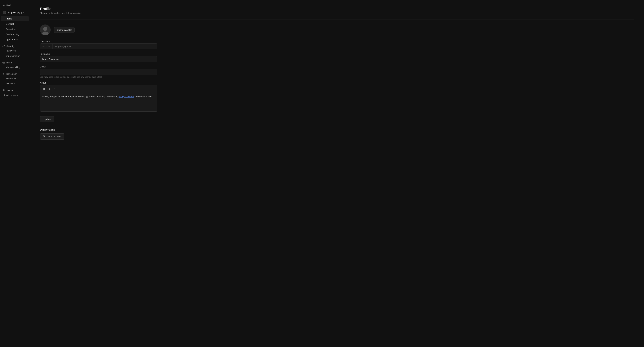 The height and width of the screenshot is (347, 644). I want to click on fullname-label: Full name, so click(337, 54).